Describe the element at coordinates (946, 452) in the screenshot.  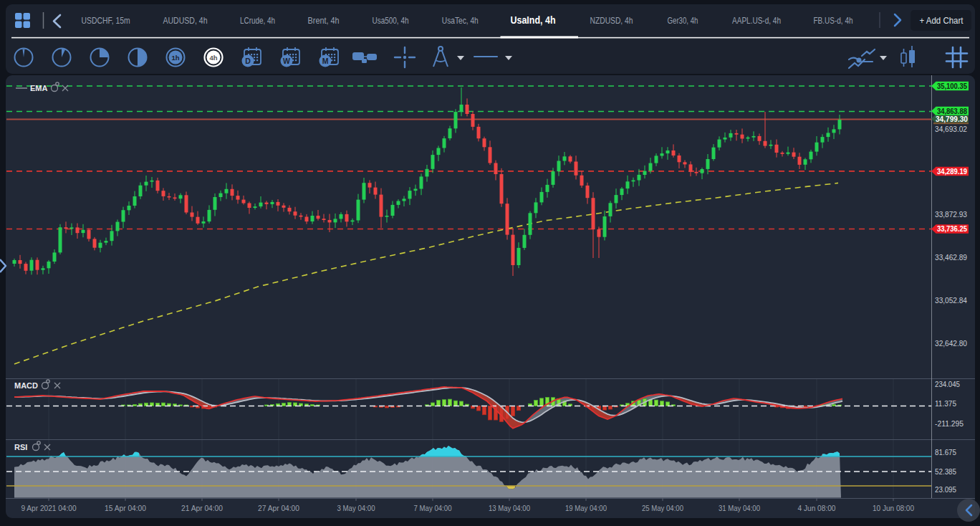
I see `svg-text: 81.675` at that location.